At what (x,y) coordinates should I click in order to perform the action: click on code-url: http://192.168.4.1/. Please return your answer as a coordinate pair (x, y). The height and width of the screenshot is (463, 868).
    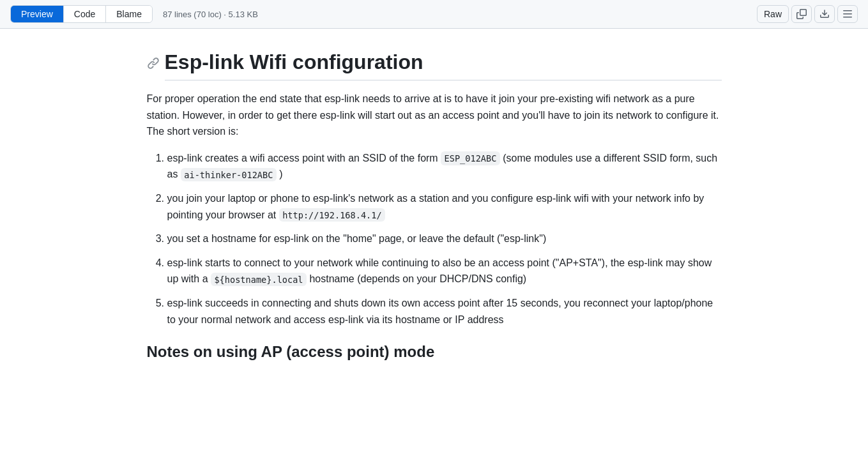
    Looking at the image, I should click on (332, 215).